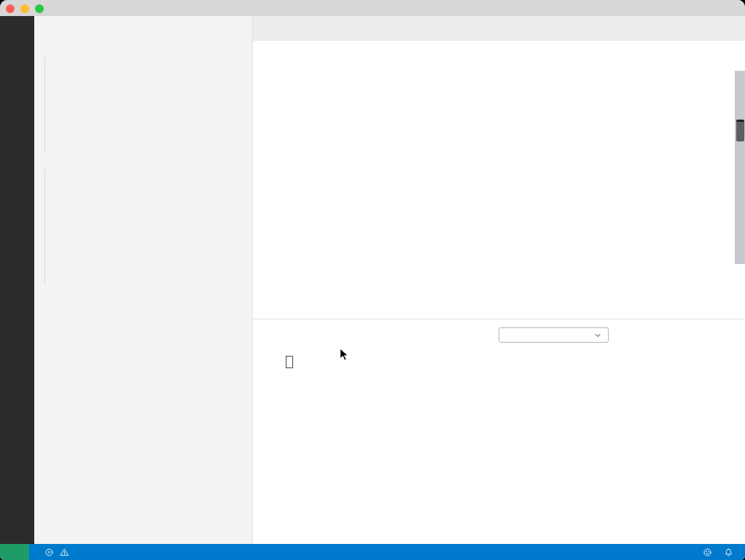  I want to click on tab-bar, so click(499, 28).